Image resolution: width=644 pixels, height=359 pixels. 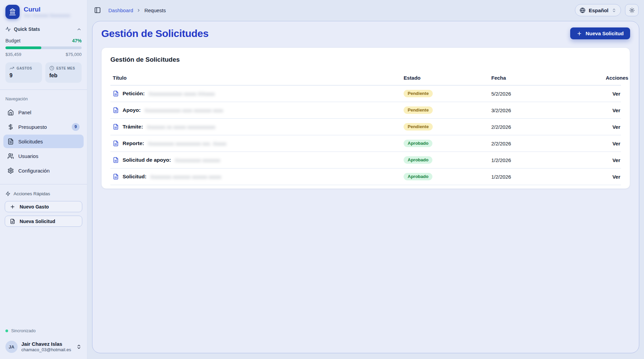 What do you see at coordinates (44, 180) in the screenshot?
I see `sidebar: Curul Xxx Xxxxxxx Xxxxxxxxx Quick Stats …` at bounding box center [44, 180].